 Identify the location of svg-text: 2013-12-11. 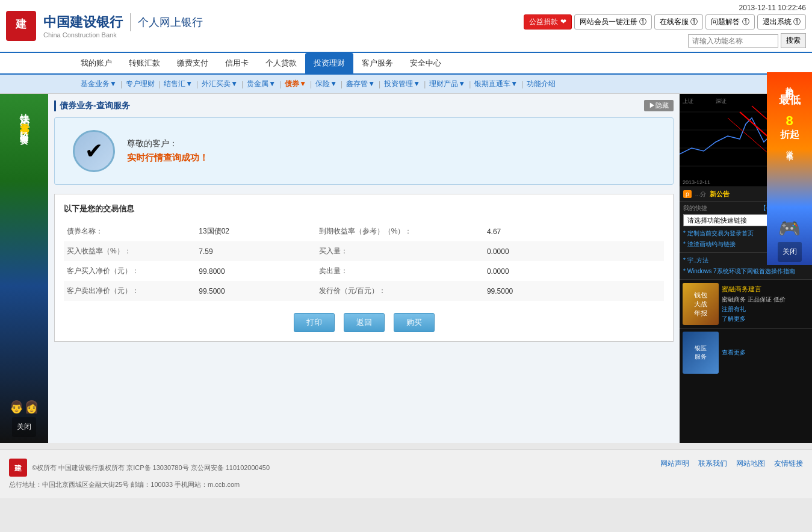
(696, 182).